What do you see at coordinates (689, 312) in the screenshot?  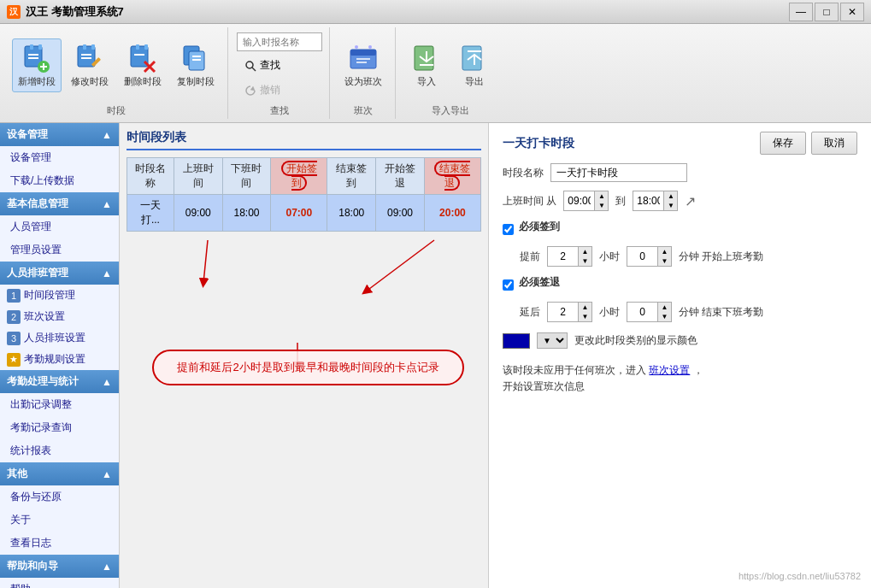 I see `delay-row: 延后 ▲ ▼ 小时 ▲` at bounding box center [689, 312].